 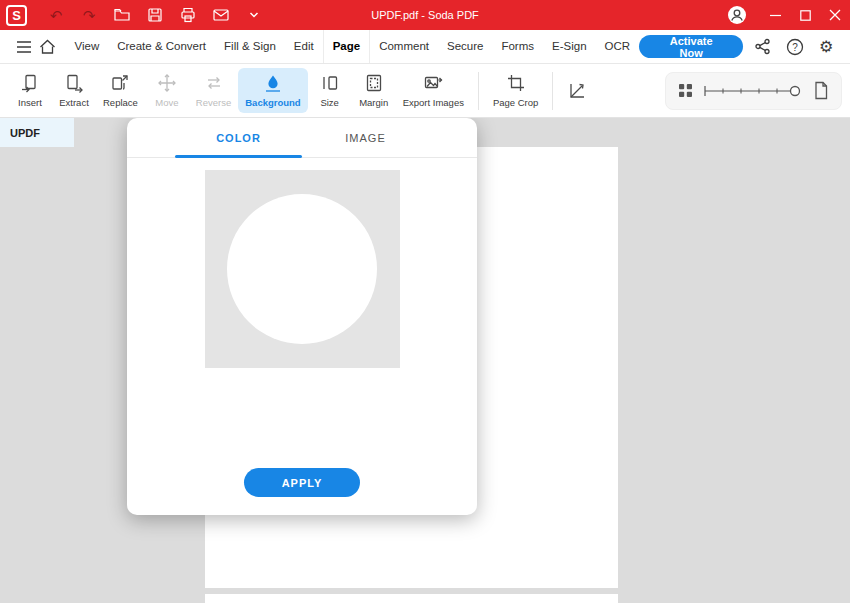 What do you see at coordinates (570, 46) in the screenshot?
I see `menu-esign: E-Sign` at bounding box center [570, 46].